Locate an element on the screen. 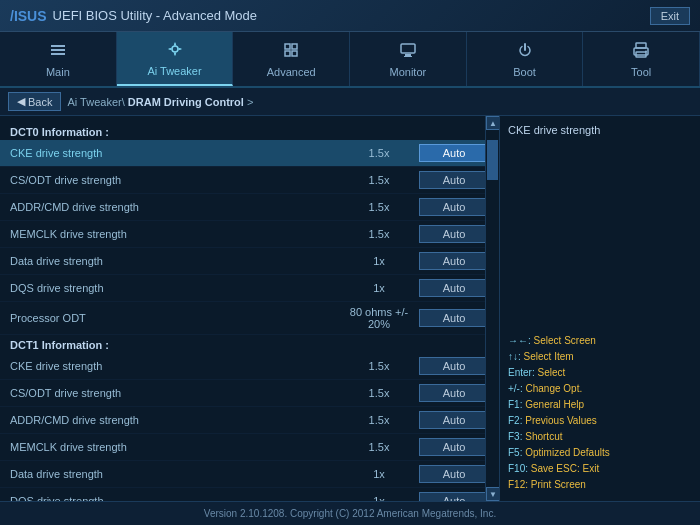  setting-value: 80 ohms +/- 20% is located at coordinates (379, 318).